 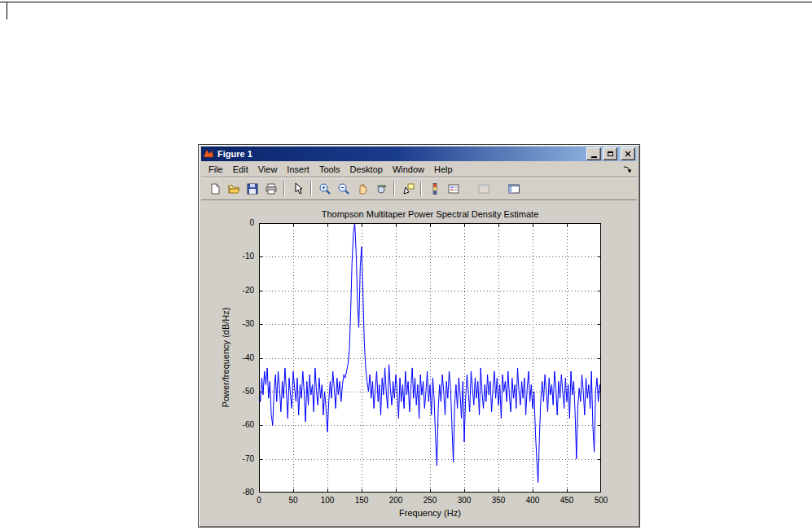 What do you see at coordinates (239, 223) in the screenshot?
I see `y-tick-label: 0` at bounding box center [239, 223].